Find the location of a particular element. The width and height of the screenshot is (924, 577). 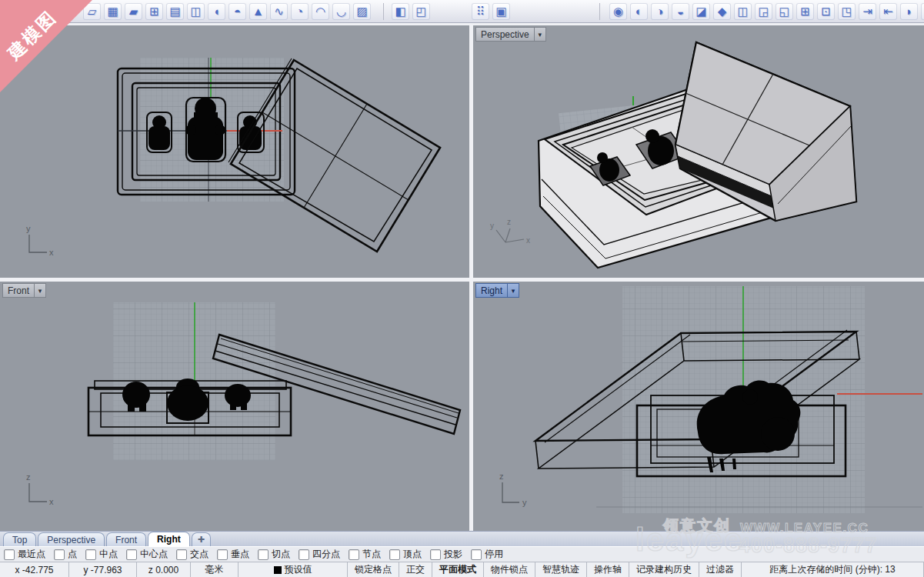

osnap-item-7: 切点 is located at coordinates (274, 554).